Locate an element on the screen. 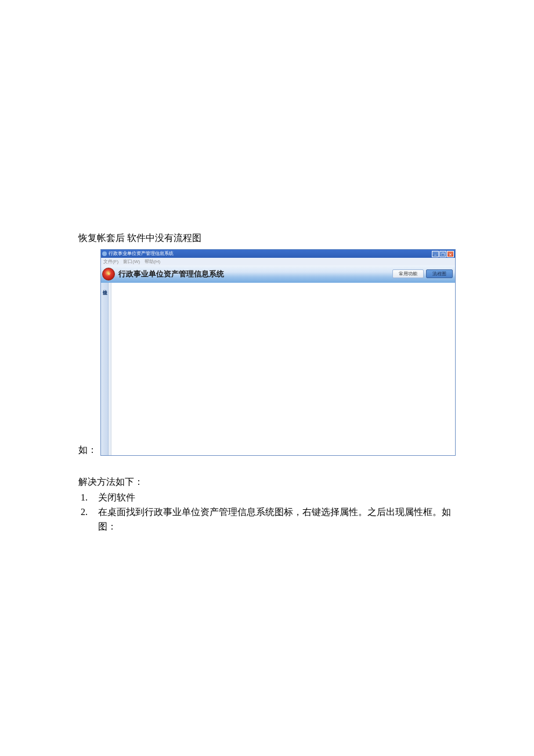 The image size is (534, 756). window-titlebar: 行政事业单位资产管理信息系统 – ❐ ✕ is located at coordinates (278, 254).